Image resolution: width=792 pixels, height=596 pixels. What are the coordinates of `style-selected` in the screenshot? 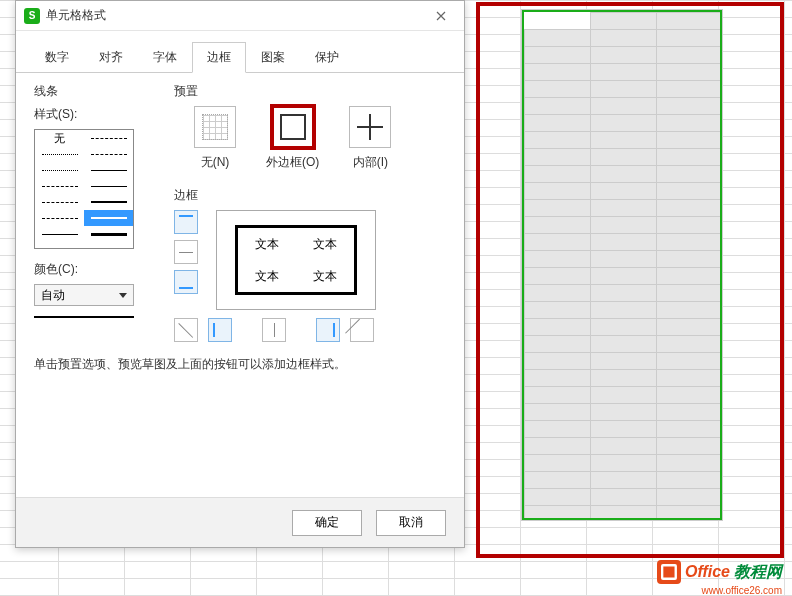 It's located at (108, 218).